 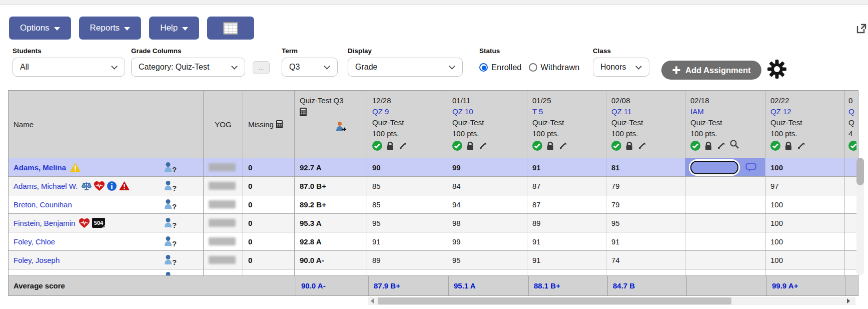 What do you see at coordinates (861, 28) in the screenshot?
I see `external-link-icon` at bounding box center [861, 28].